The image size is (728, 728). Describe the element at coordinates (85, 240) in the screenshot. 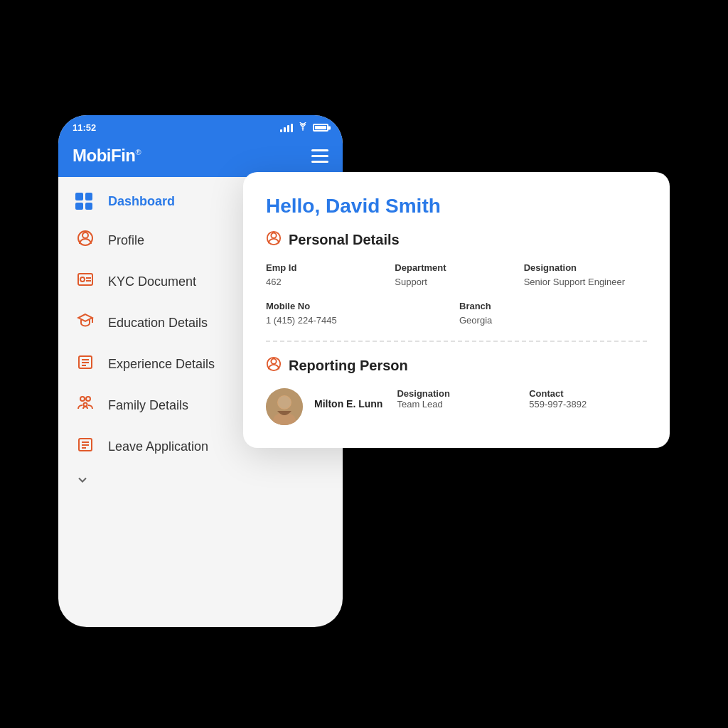

I see `profile-icon` at that location.